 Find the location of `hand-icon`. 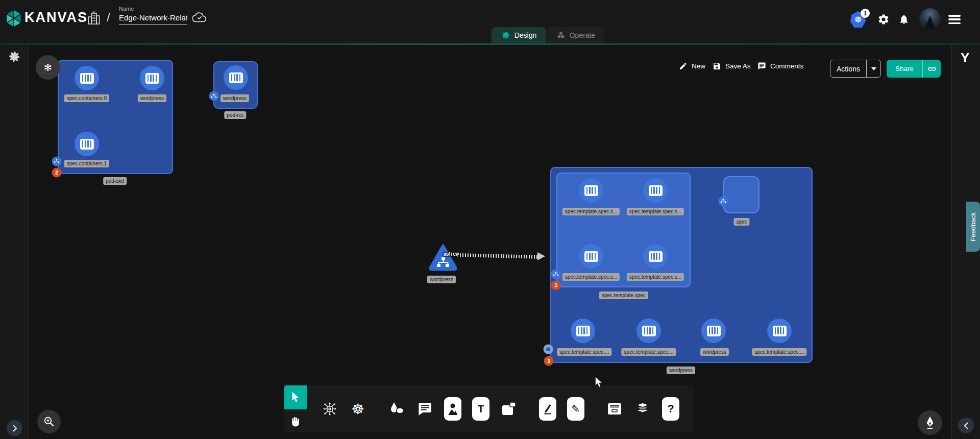

hand-icon is located at coordinates (296, 421).